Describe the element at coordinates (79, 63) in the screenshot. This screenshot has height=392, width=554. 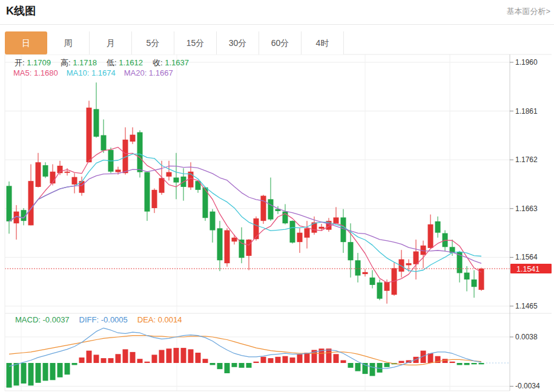
I see `legend-item: 高: 1.1718` at that location.